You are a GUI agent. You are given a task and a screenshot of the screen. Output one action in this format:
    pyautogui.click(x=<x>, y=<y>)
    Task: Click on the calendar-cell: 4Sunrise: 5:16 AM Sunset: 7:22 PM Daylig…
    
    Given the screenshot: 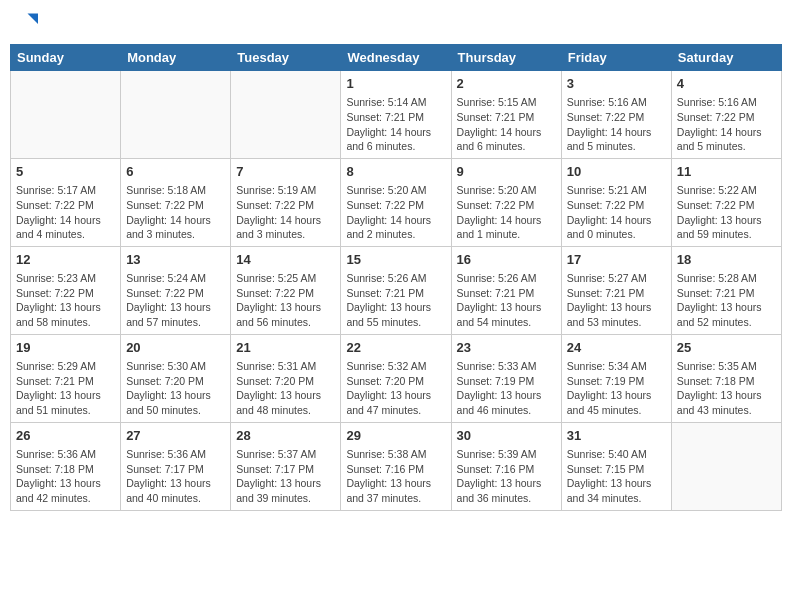 What is the action you would take?
    pyautogui.click(x=726, y=115)
    